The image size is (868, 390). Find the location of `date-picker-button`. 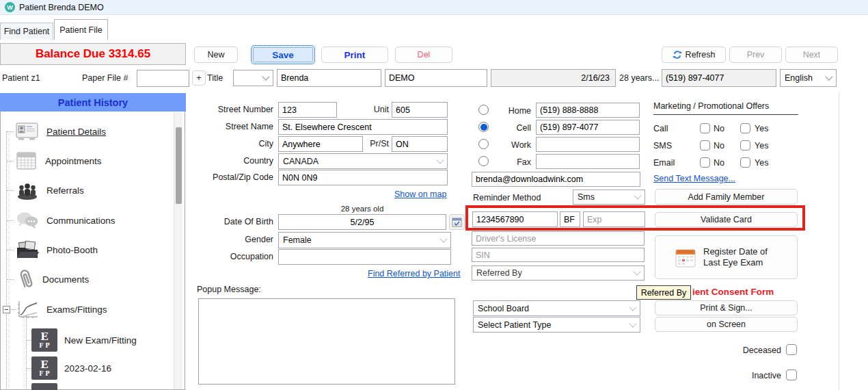

date-picker-button is located at coordinates (457, 222).